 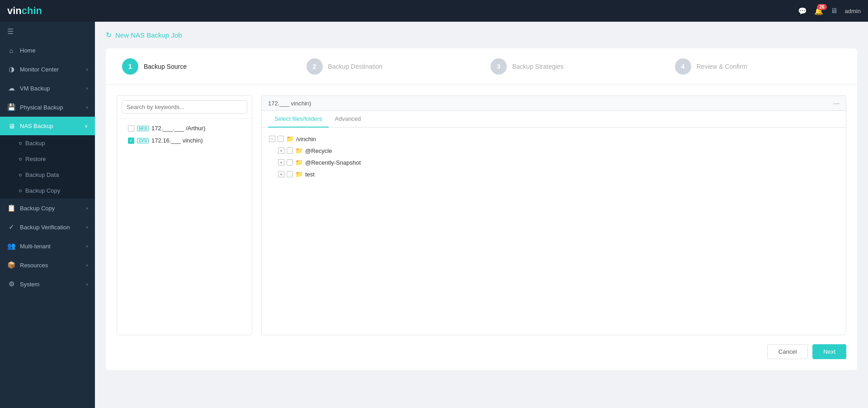 I want to click on ft-checkbox-vinchin, so click(x=281, y=139).